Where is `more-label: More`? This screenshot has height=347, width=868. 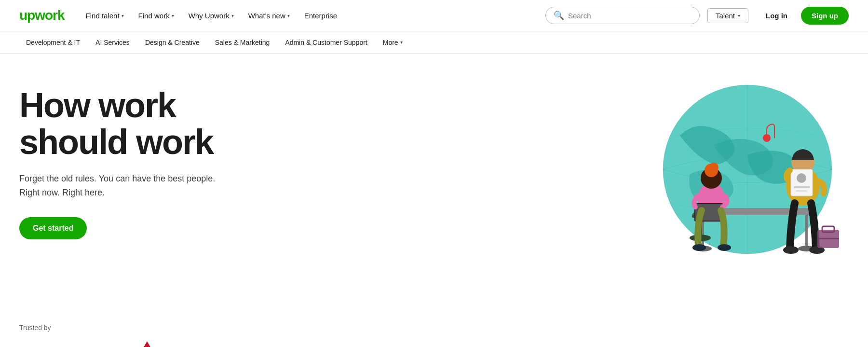
more-label: More is located at coordinates (391, 42).